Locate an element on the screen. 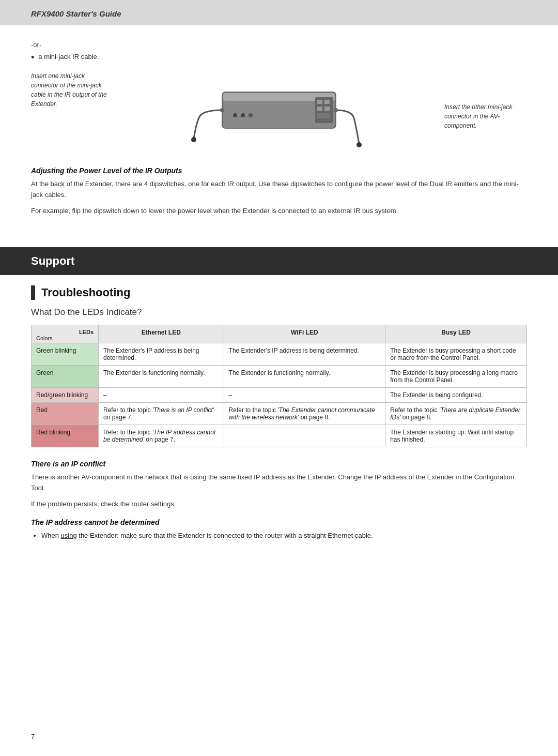 The height and width of the screenshot is (756, 558). led-cell: Refer to the topic 'There are duplicate … is located at coordinates (456, 414).